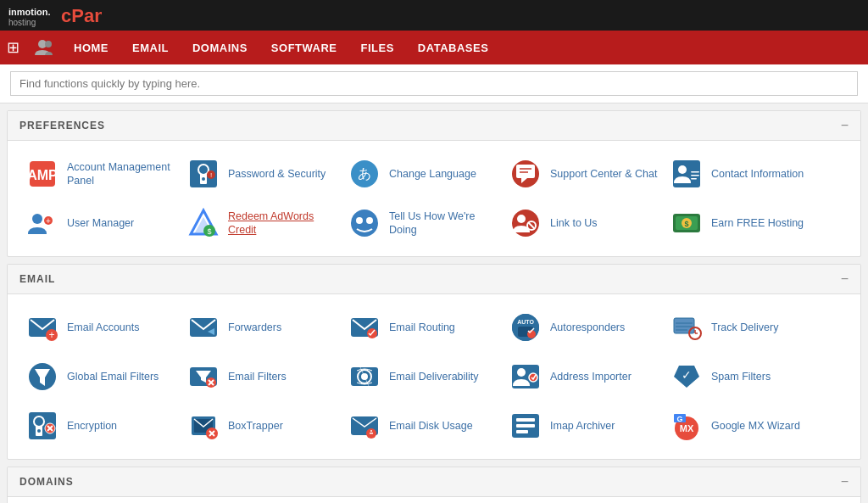  I want to click on nav-databases: DATABASES, so click(453, 48).